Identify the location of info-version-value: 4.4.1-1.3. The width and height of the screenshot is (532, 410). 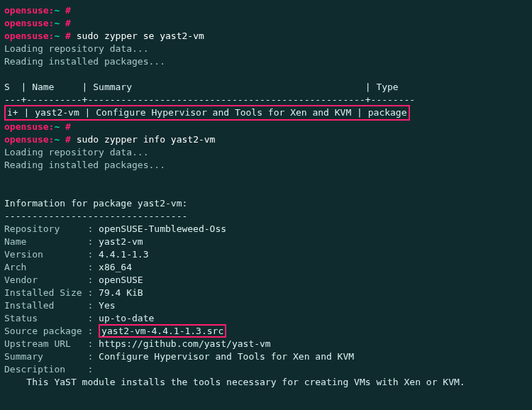
(123, 254).